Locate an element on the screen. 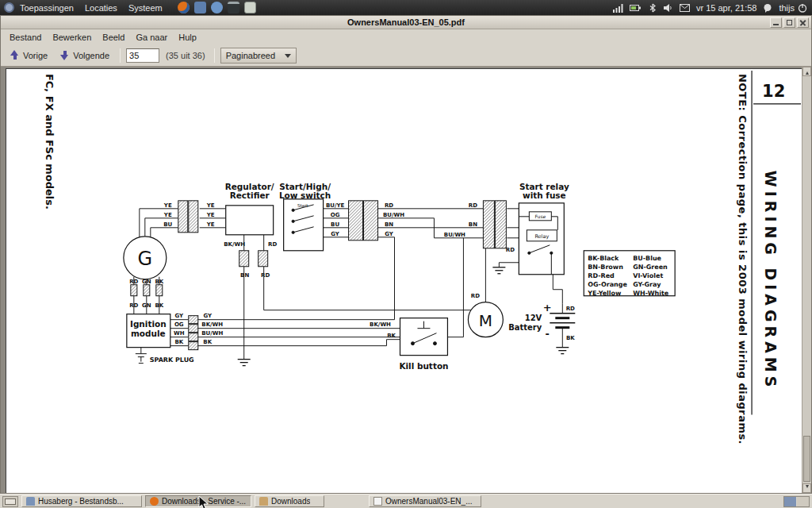 This screenshot has width=812, height=508. volume-icon is located at coordinates (668, 8).